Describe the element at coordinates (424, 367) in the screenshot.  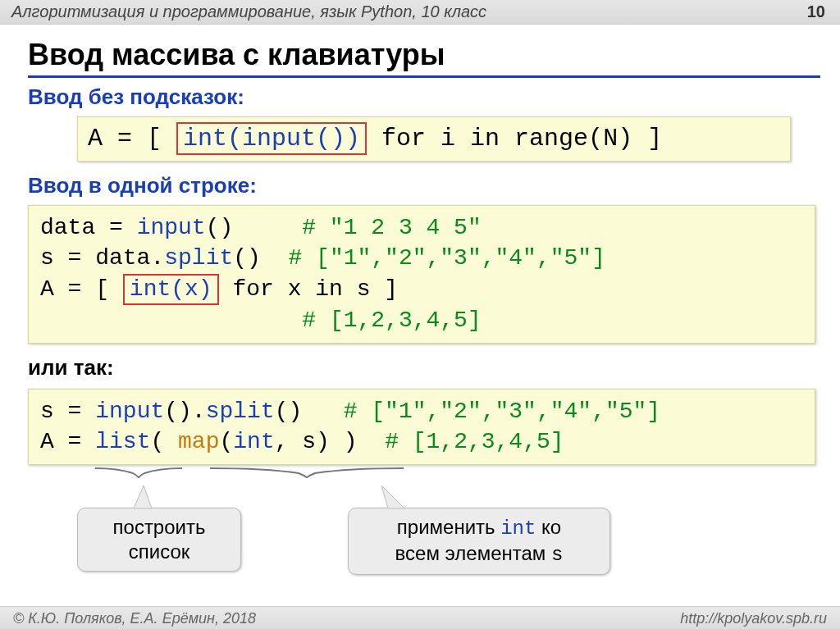
I see `section3-heading: или так:` at that location.